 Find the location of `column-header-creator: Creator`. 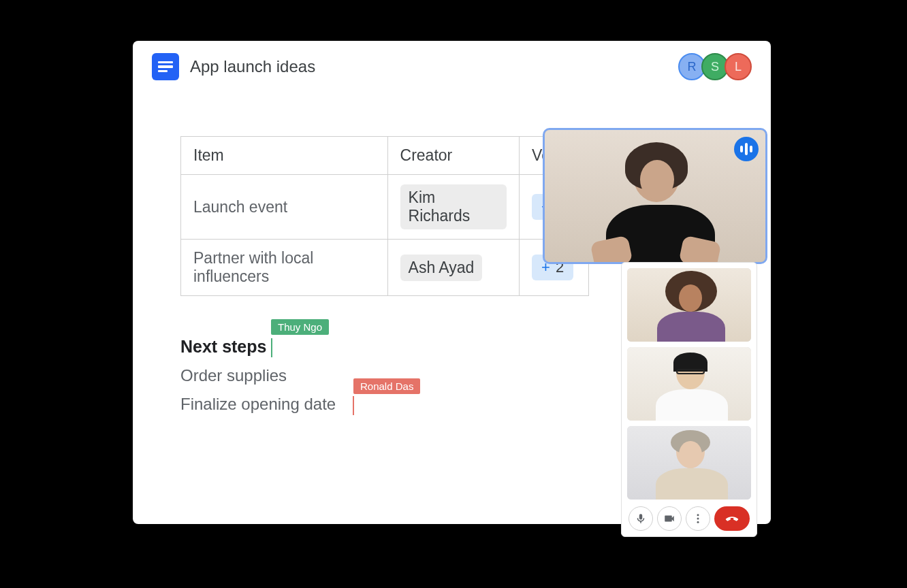

column-header-creator: Creator is located at coordinates (454, 156).